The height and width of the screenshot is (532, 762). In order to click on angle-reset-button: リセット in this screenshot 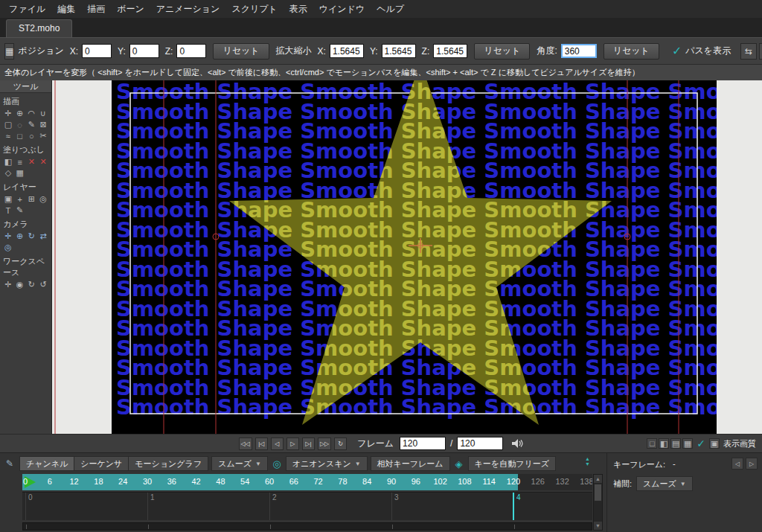, I will do `click(631, 51)`.